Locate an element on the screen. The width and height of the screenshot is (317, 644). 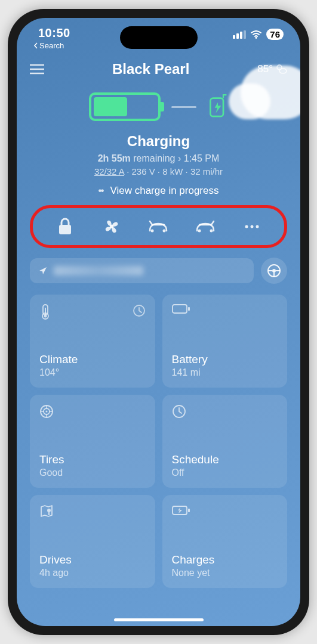
charge-rate: 32 mi/hr is located at coordinates (207, 172).